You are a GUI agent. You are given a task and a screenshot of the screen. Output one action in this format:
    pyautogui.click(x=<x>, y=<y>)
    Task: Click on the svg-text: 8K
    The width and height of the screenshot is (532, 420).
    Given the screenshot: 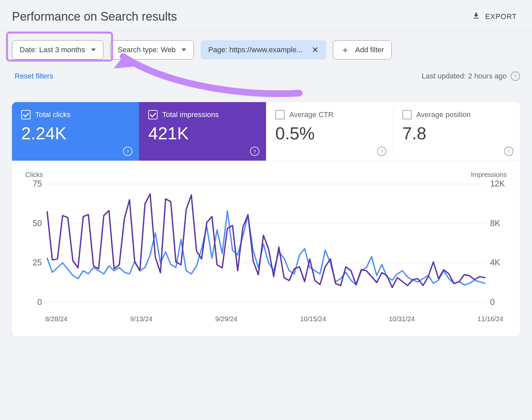 What is the action you would take?
    pyautogui.click(x=495, y=223)
    